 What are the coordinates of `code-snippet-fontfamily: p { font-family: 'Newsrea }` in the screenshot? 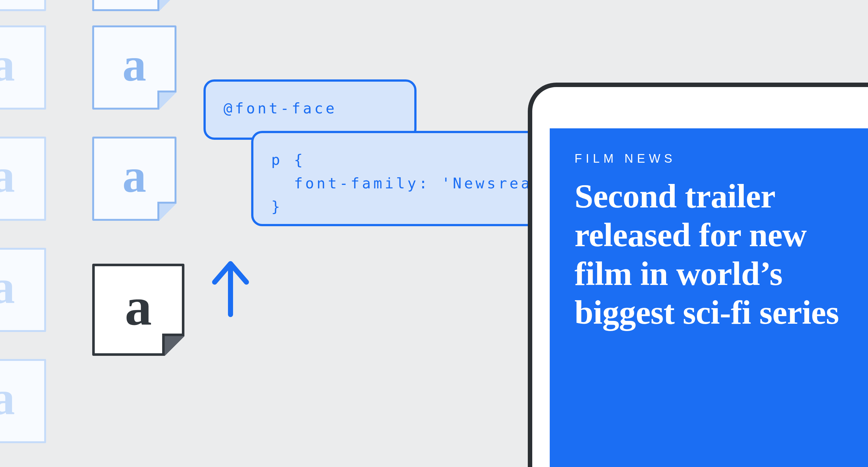 It's located at (410, 178).